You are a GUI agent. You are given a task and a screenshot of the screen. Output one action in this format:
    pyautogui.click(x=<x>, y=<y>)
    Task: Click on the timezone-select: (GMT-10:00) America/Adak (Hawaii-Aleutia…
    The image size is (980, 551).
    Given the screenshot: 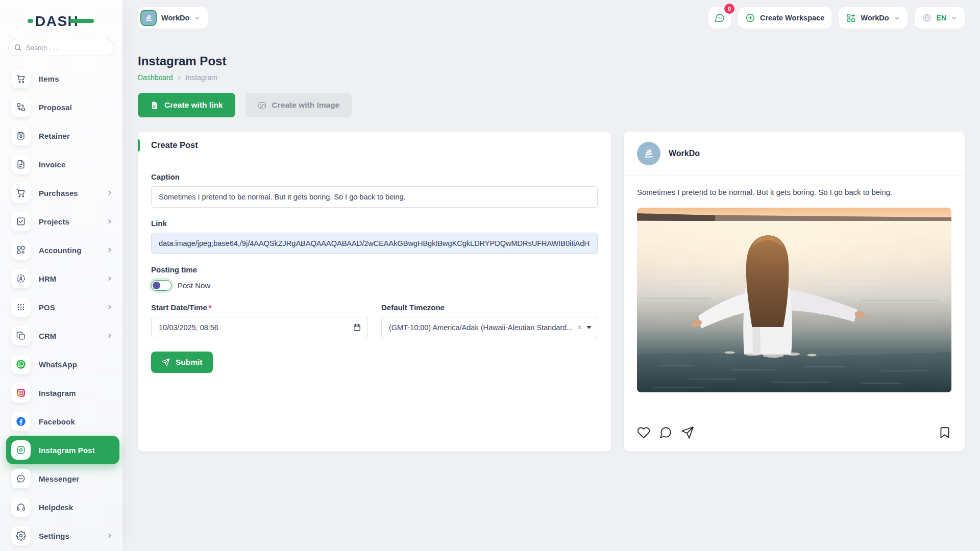 What is the action you would take?
    pyautogui.click(x=490, y=328)
    